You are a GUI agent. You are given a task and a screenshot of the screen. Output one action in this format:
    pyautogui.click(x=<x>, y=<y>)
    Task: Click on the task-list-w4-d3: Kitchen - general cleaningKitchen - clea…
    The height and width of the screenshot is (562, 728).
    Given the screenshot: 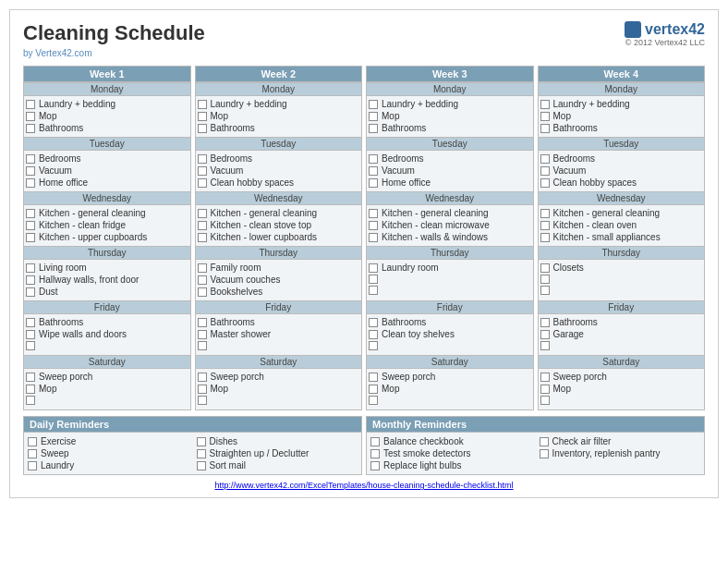 What is the action you would take?
    pyautogui.click(x=622, y=226)
    